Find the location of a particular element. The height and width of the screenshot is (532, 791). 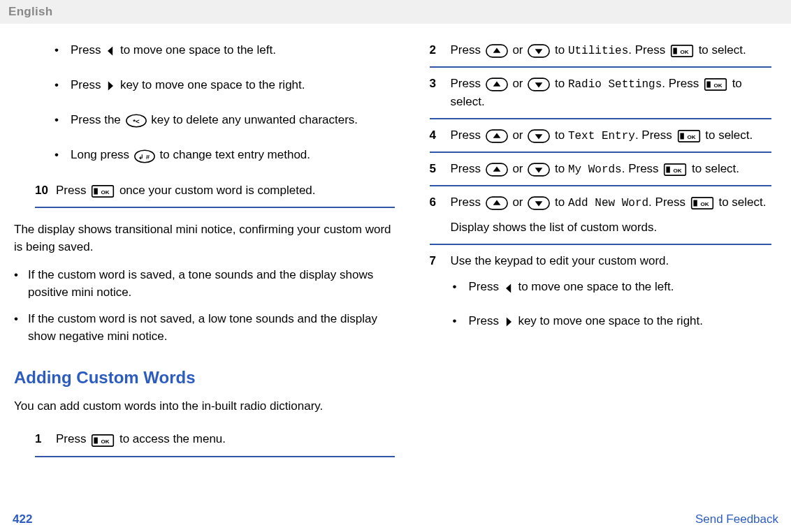

step-number: 6 is located at coordinates (440, 215).